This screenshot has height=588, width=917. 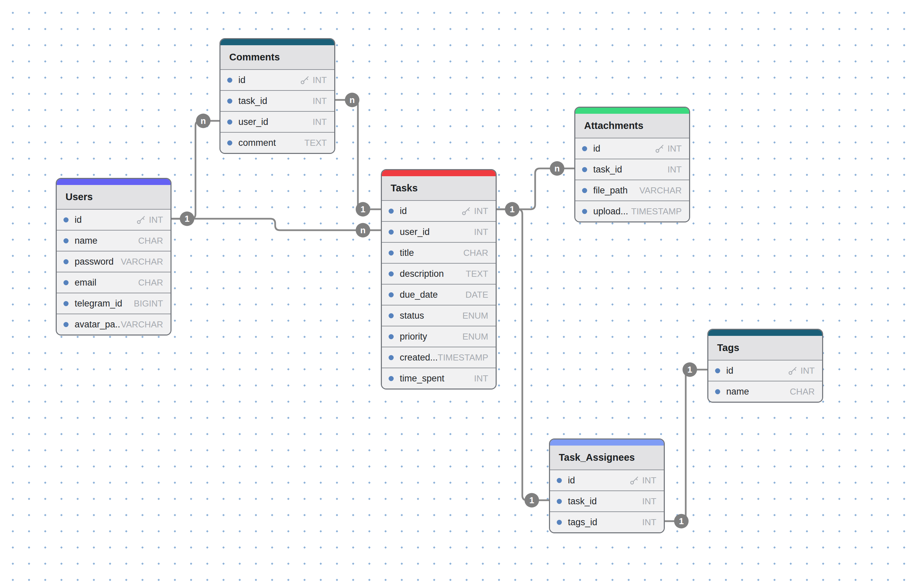 What do you see at coordinates (276, 225) in the screenshot?
I see `relationship-line-users-id-to-tasks-user_id` at bounding box center [276, 225].